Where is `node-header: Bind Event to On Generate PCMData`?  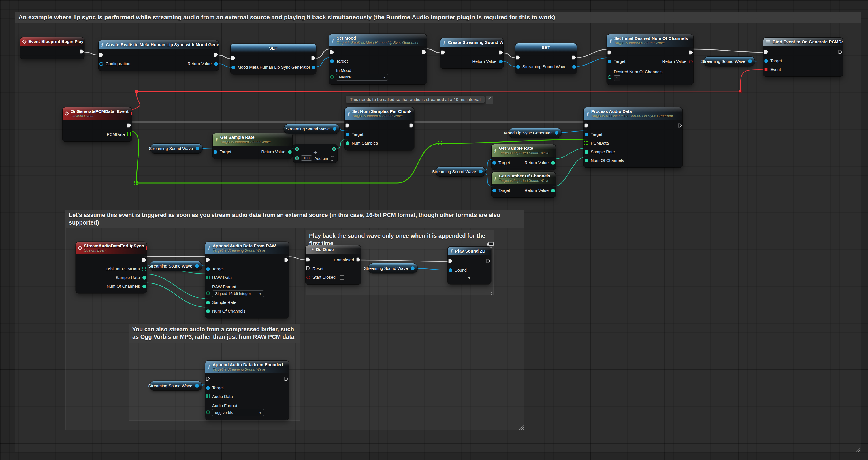 node-header: Bind Event to On Generate PCMData is located at coordinates (803, 42).